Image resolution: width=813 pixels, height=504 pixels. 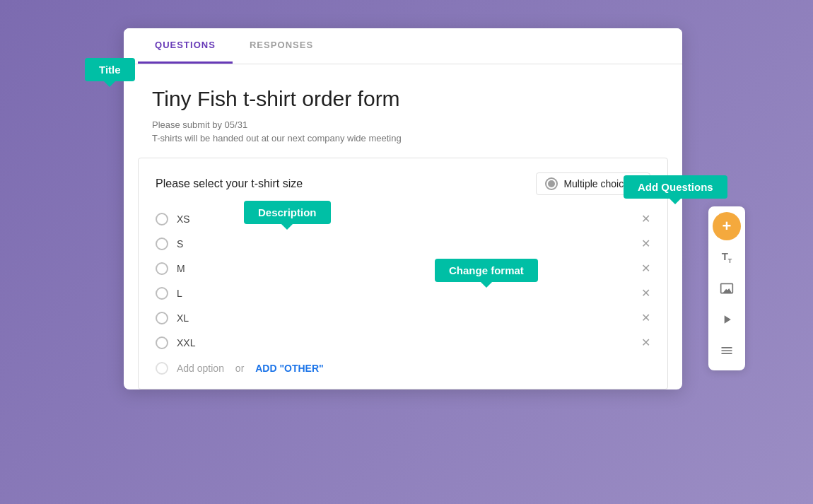 What do you see at coordinates (727, 320) in the screenshot?
I see `video-icon` at bounding box center [727, 320].